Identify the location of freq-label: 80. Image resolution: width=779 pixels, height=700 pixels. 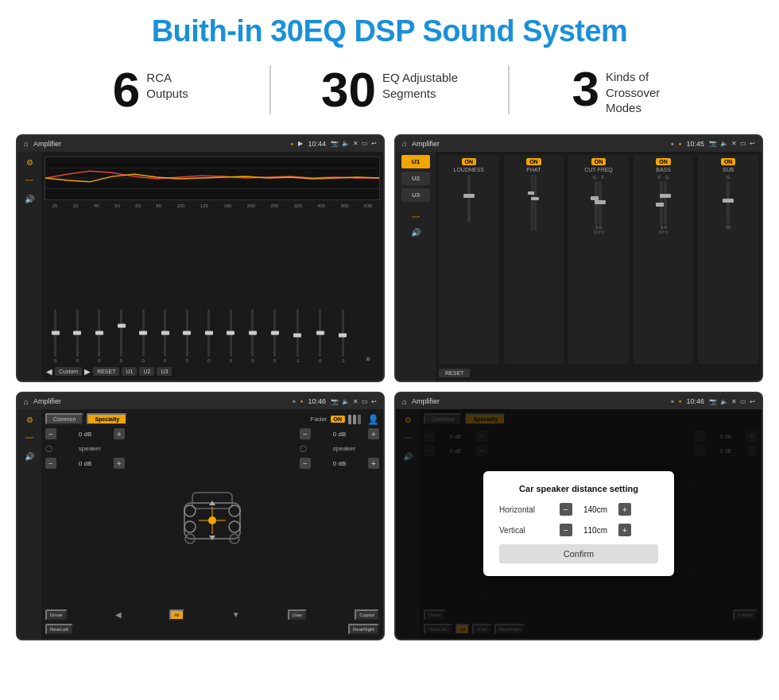
(159, 206).